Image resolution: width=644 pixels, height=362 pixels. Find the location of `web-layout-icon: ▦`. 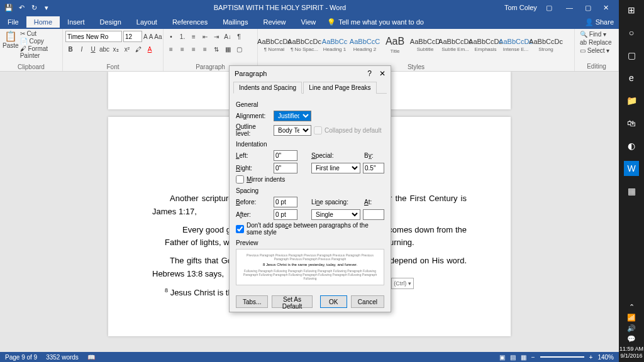

web-layout-icon: ▦ is located at coordinates (523, 357).